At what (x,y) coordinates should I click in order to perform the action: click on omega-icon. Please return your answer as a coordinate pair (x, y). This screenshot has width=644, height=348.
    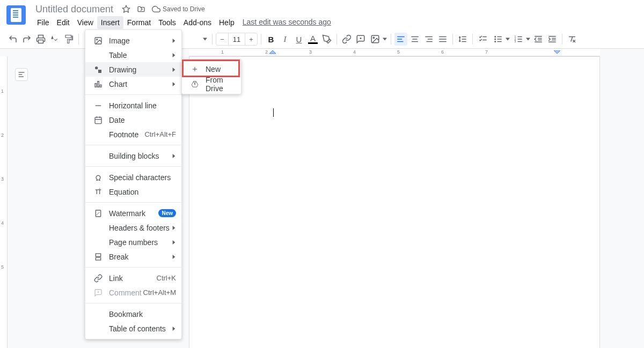
    Looking at the image, I should click on (98, 177).